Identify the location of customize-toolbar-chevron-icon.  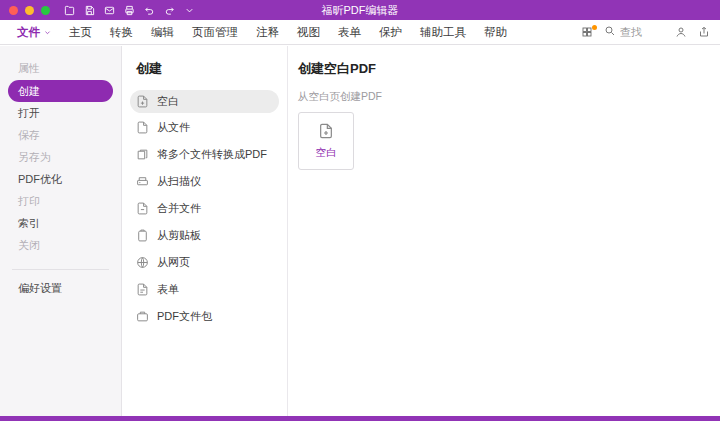
(190, 10).